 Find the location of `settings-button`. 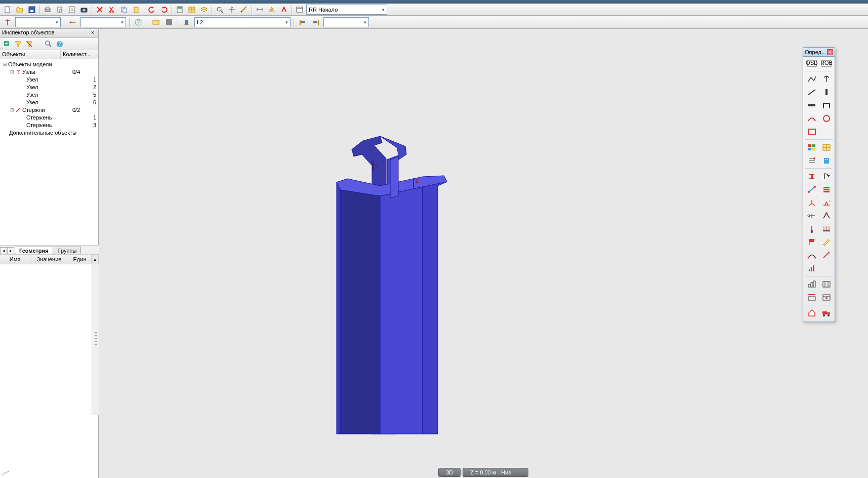

settings-button is located at coordinates (284, 10).